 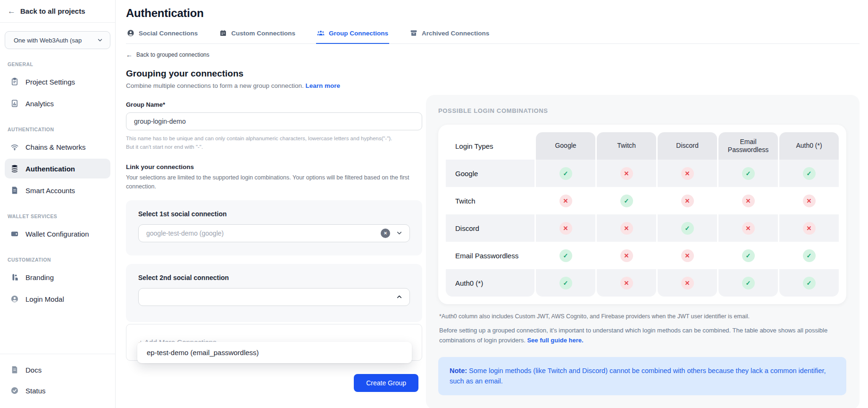 What do you see at coordinates (58, 299) in the screenshot?
I see `sidebar-item-login-modal: Login Modal` at bounding box center [58, 299].